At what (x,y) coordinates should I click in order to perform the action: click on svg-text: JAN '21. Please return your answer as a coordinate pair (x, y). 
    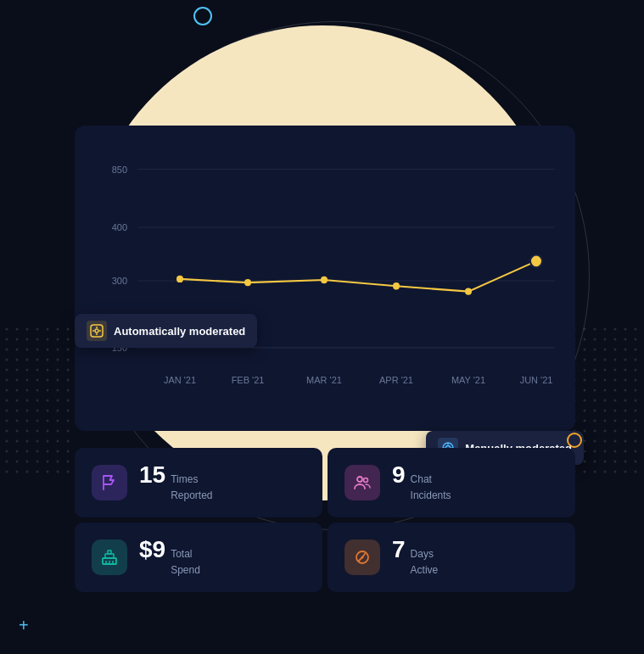
    Looking at the image, I should click on (180, 380).